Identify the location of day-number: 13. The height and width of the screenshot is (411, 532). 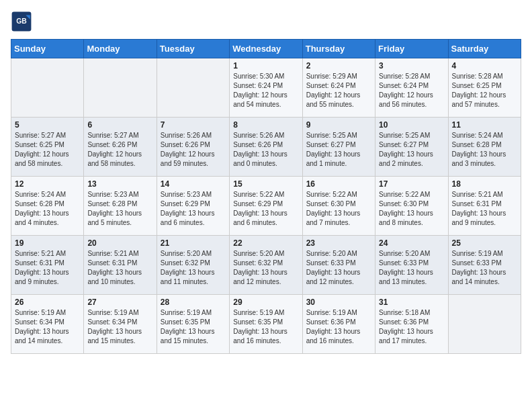
(120, 184).